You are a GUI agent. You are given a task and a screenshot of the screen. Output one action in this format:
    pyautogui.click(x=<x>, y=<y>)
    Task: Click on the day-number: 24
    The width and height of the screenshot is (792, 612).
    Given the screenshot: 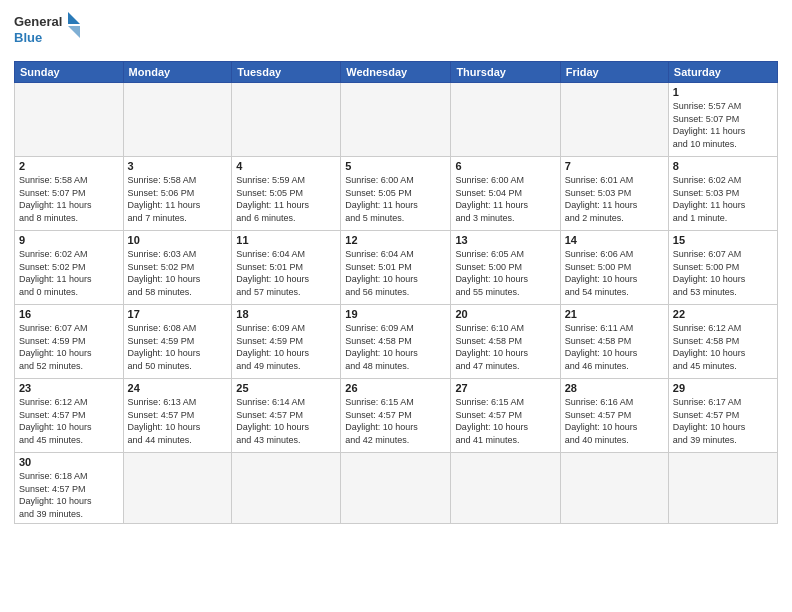 What is the action you would take?
    pyautogui.click(x=178, y=388)
    